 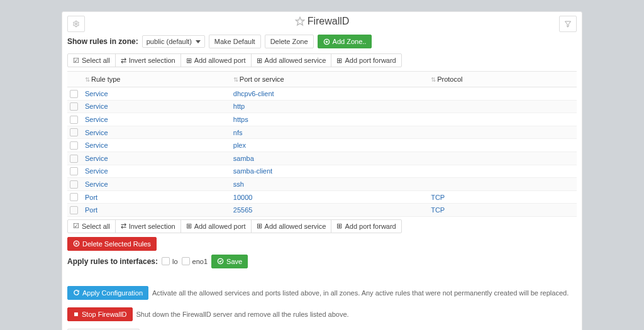 What do you see at coordinates (169, 41) in the screenshot?
I see `zone-select-value: public (default)` at bounding box center [169, 41].